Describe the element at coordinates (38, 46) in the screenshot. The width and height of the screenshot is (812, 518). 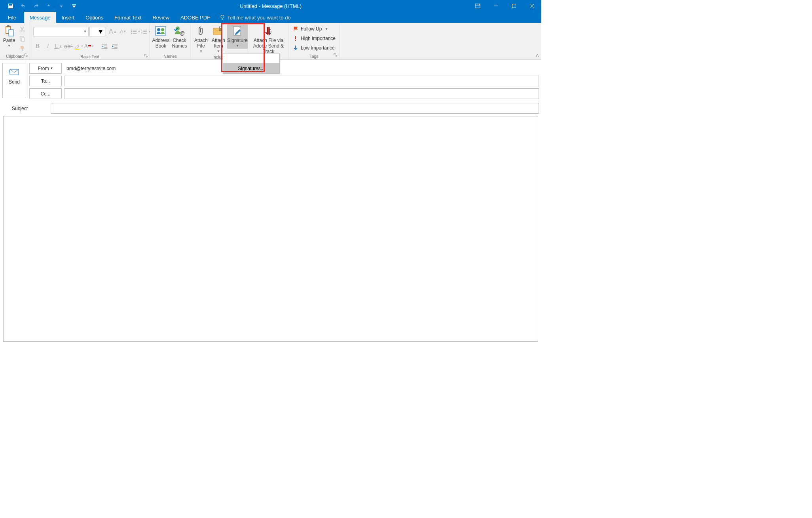
I see `bold-icon: B` at that location.